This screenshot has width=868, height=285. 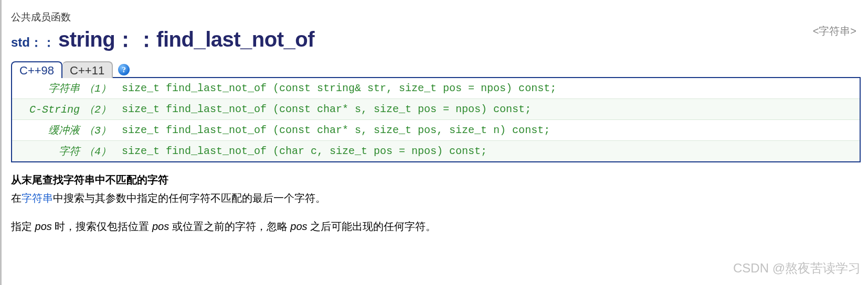 What do you see at coordinates (838, 24) in the screenshot?
I see `header-include-link: <字符串>` at bounding box center [838, 24].